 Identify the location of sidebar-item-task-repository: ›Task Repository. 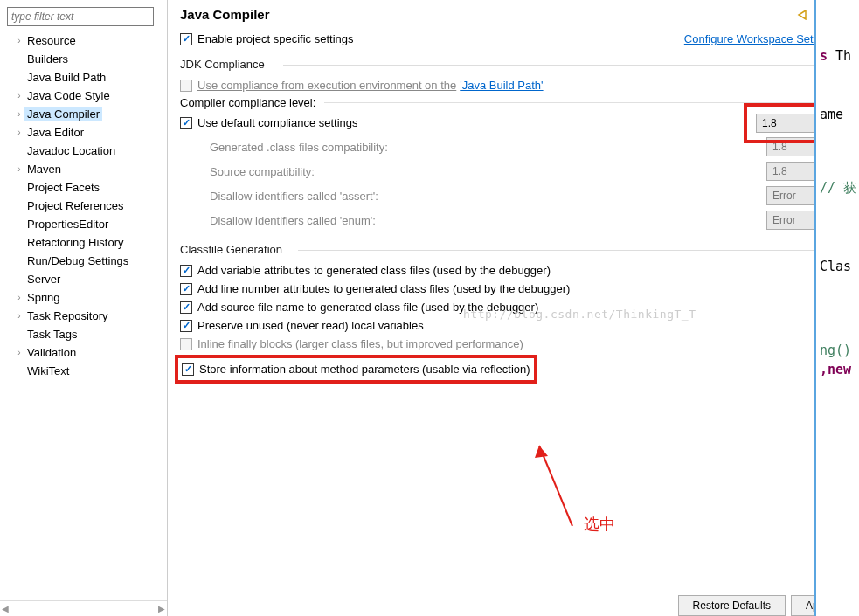
(87, 316).